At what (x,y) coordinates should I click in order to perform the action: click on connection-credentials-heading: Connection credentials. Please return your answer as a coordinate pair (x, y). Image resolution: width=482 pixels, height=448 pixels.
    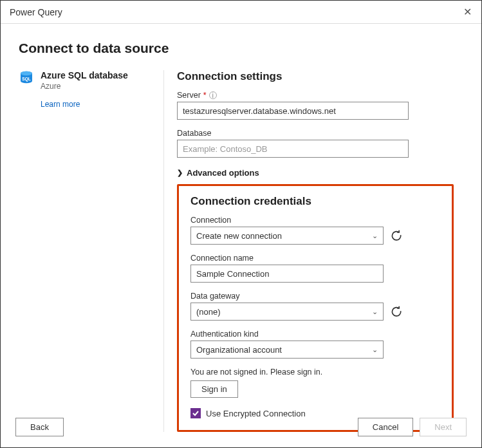
    Looking at the image, I should click on (315, 201).